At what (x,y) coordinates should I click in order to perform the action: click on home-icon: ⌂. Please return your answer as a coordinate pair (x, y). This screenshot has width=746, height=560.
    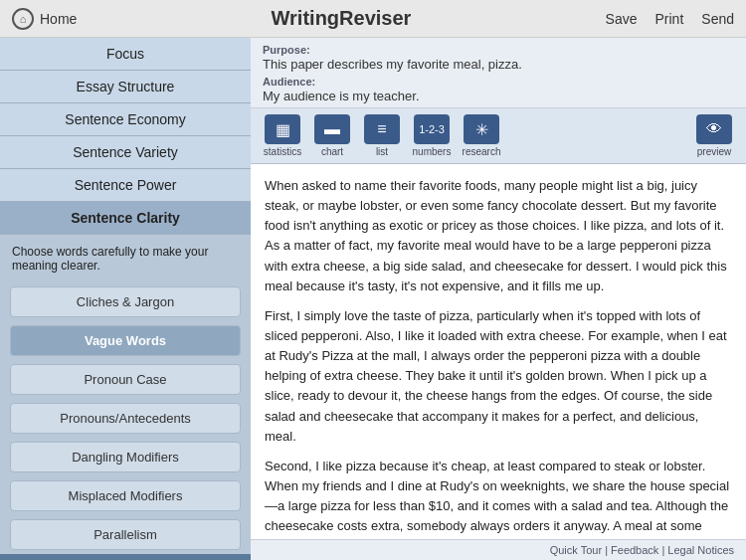
    Looking at the image, I should click on (23, 19).